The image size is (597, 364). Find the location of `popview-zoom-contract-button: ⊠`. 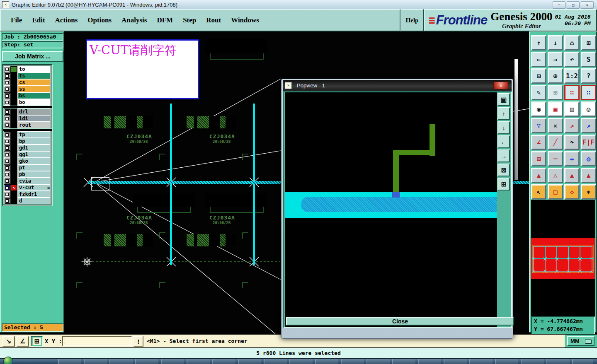

popview-zoom-contract-button: ⊠ is located at coordinates (504, 170).